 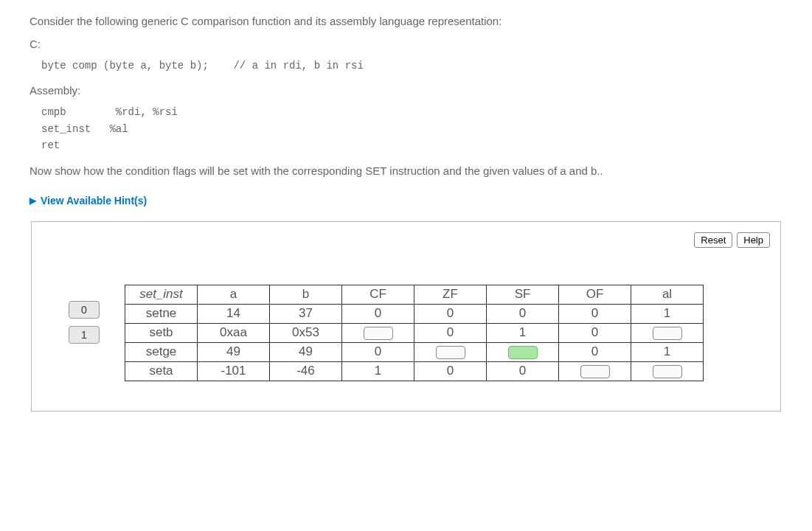 I want to click on cell-a: 0xaa, so click(x=234, y=333).